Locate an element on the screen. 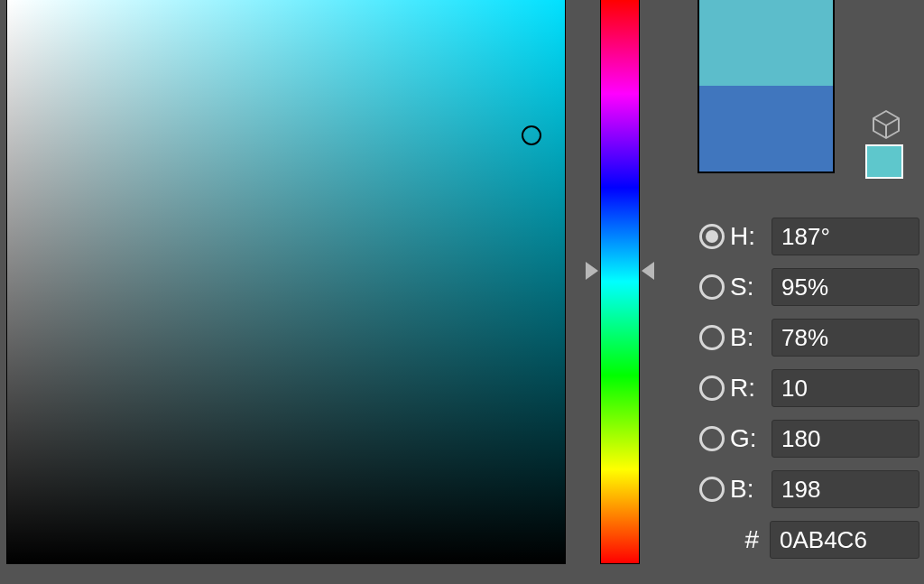  label-red: R: is located at coordinates (748, 388).